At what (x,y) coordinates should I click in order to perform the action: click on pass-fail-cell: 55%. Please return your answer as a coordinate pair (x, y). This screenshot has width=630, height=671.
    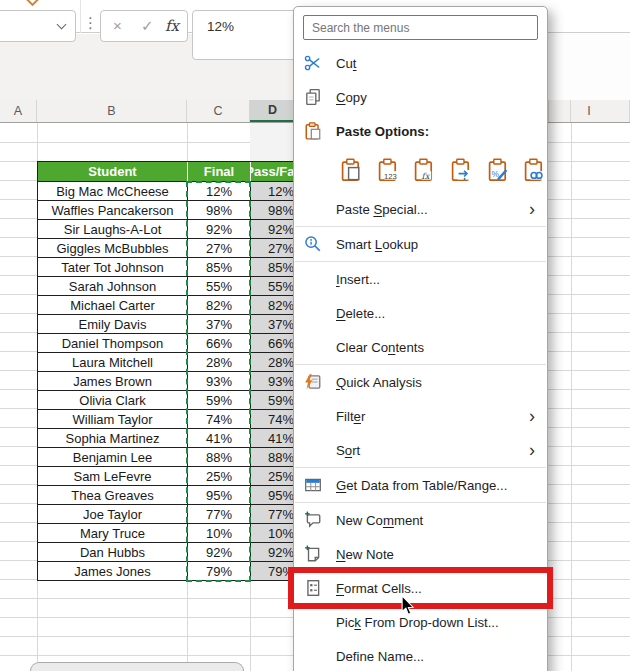
    Looking at the image, I should click on (274, 286).